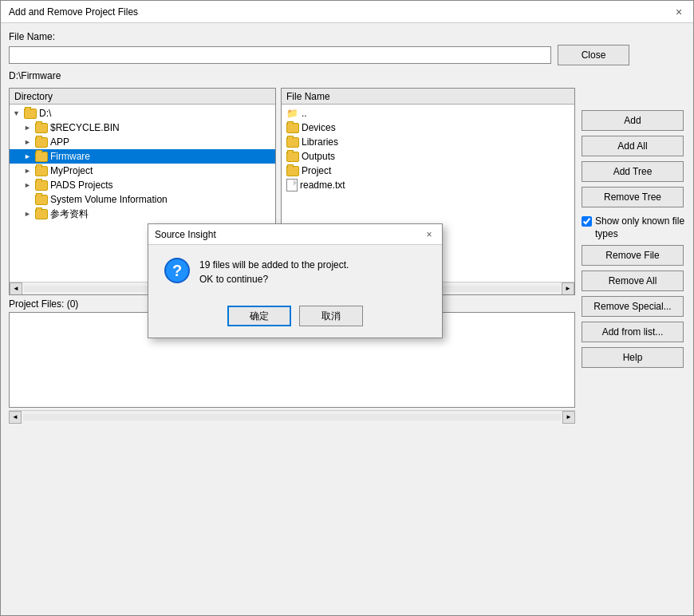 This screenshot has width=694, height=616. Describe the element at coordinates (429, 235) in the screenshot. I see `dialog-close-button: ×` at that location.